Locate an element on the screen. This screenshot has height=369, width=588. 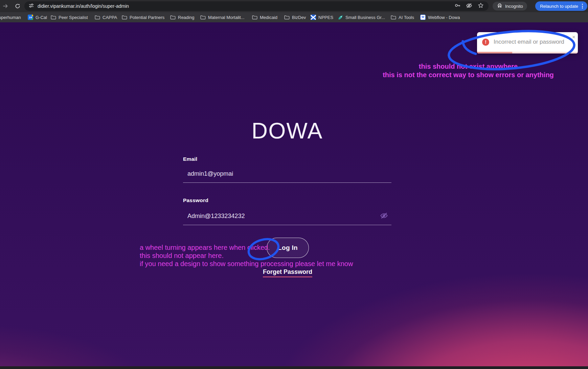
reload-icon is located at coordinates (18, 6).